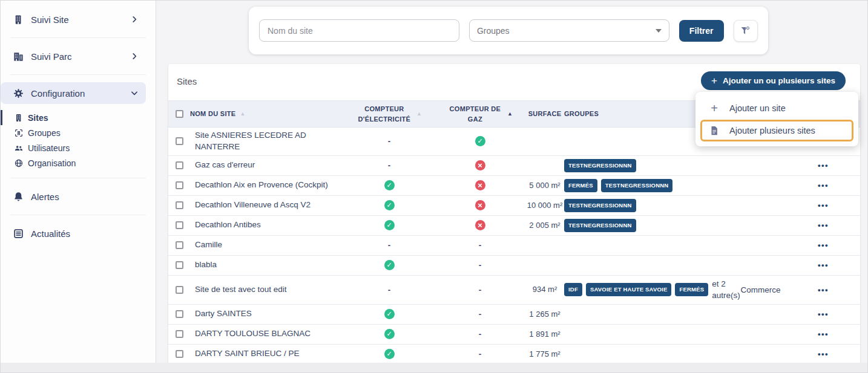  Describe the element at coordinates (78, 148) in the screenshot. I see `sidebar-item-utilisateurs: Utilisateurs` at that location.